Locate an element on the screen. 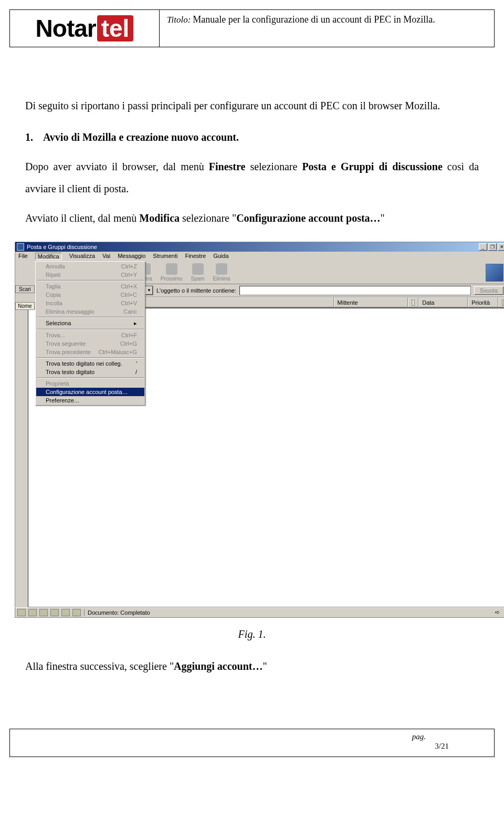  menu-item: IncollaCtrl+V is located at coordinates (90, 303).